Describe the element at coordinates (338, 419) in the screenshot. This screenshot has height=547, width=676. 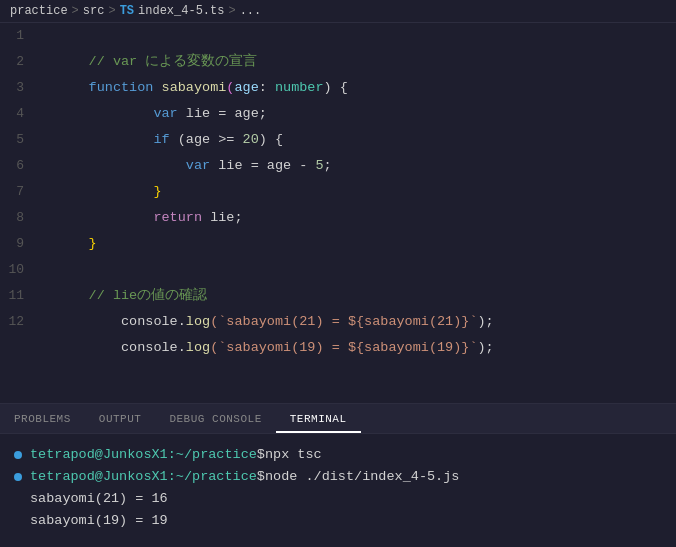
I see `panel-tabs: PROBLEMS OUTPUT DEBUG CONSOLE TERMINAL` at that location.